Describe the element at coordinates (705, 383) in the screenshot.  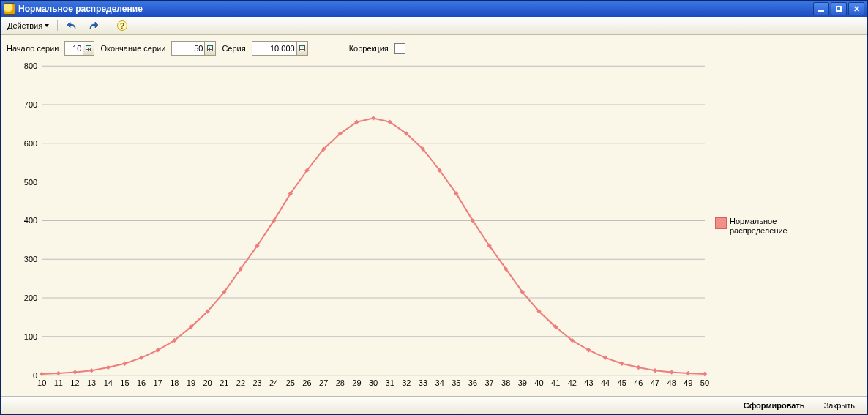
I see `svg-text: 50` at that location.